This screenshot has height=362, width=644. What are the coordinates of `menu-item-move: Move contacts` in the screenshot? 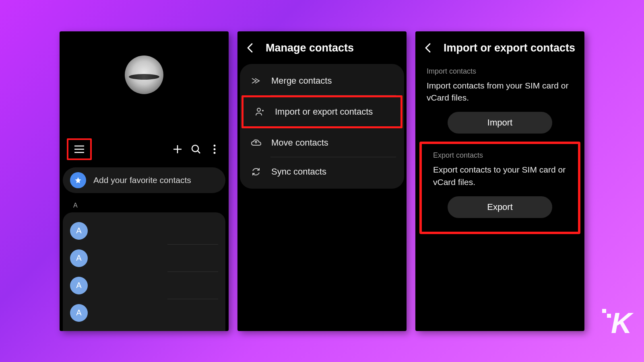 It's located at (322, 143).